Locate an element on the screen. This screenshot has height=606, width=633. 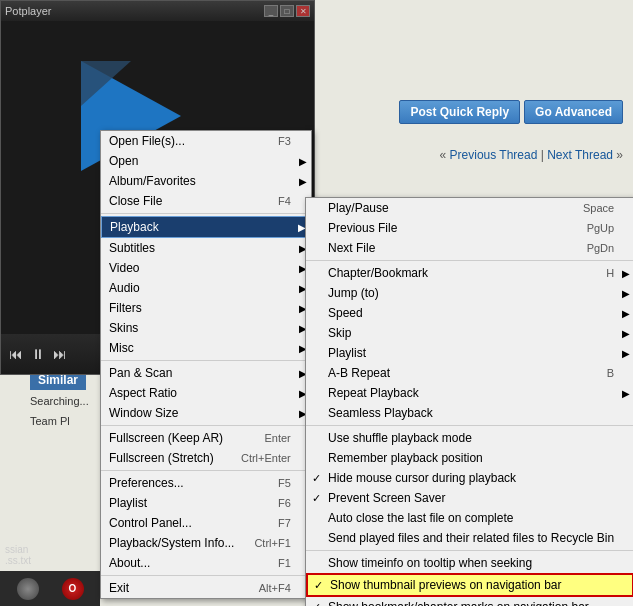
searching-text: Searching... is located at coordinates (60, 401).